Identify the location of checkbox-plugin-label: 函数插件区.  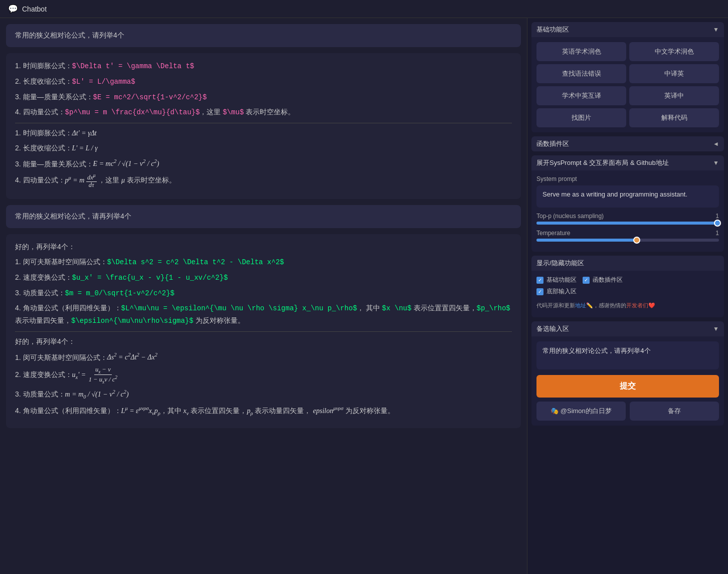
(608, 280).